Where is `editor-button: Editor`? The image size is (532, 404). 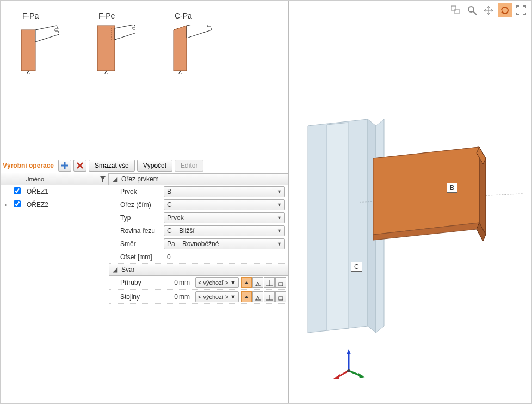 editor-button: Editor is located at coordinates (189, 166).